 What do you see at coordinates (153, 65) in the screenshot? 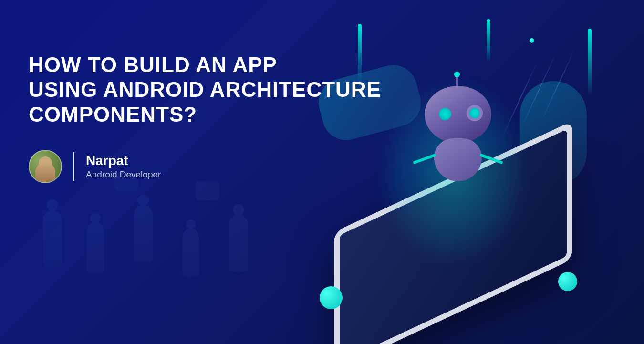
I see `title-line-1: How to Build an App` at bounding box center [153, 65].